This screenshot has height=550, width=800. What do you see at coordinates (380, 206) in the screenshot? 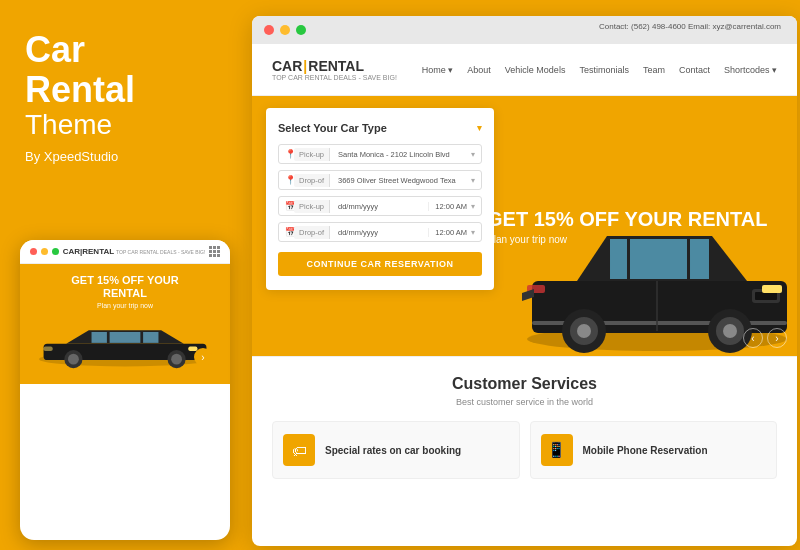
I see `pickup-date-field: 📅 Pick-up dd/mm/yyyy 12:00 AM ▾` at bounding box center [380, 206].